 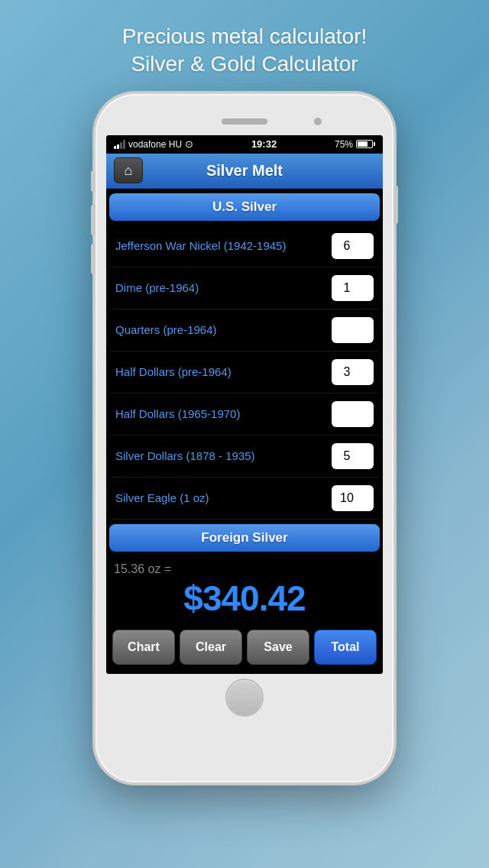 What do you see at coordinates (345, 647) in the screenshot?
I see `total-button: Total` at bounding box center [345, 647].